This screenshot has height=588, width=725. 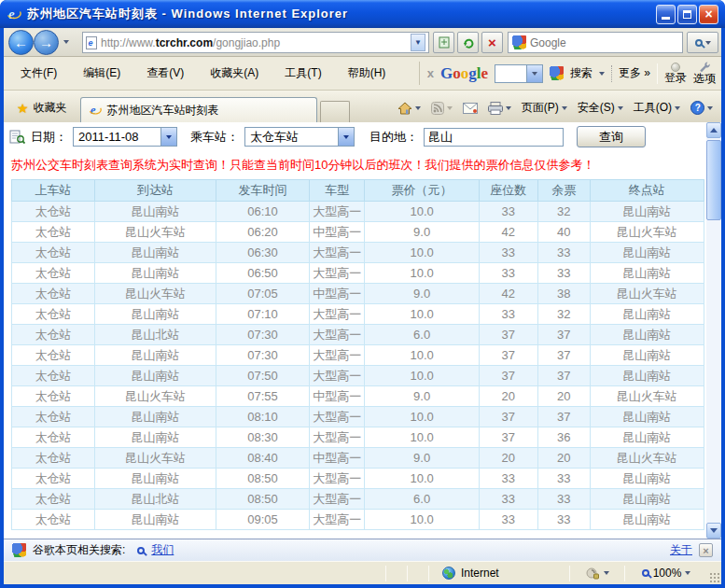 What do you see at coordinates (262, 232) in the screenshot?
I see `table-cell: 06:20` at bounding box center [262, 232].